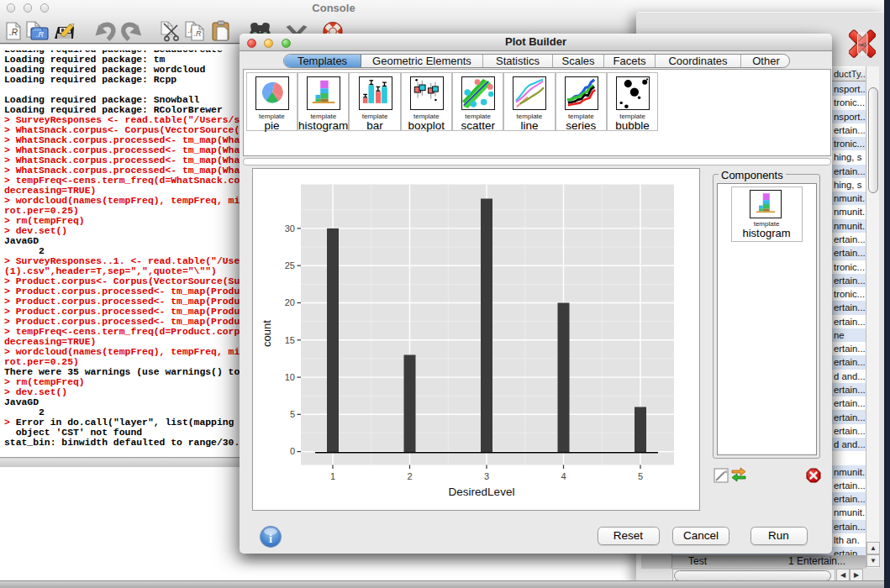  Describe the element at coordinates (289, 302) in the screenshot. I see `svg-text: 20` at that location.